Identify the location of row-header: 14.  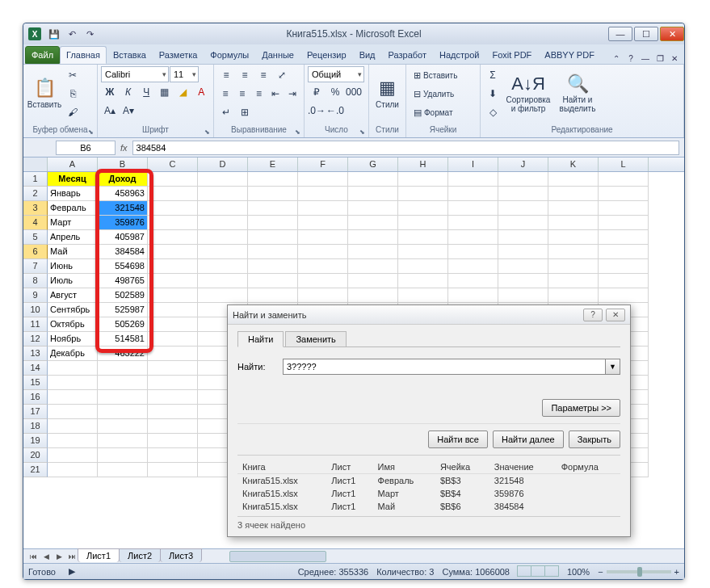
(36, 368).